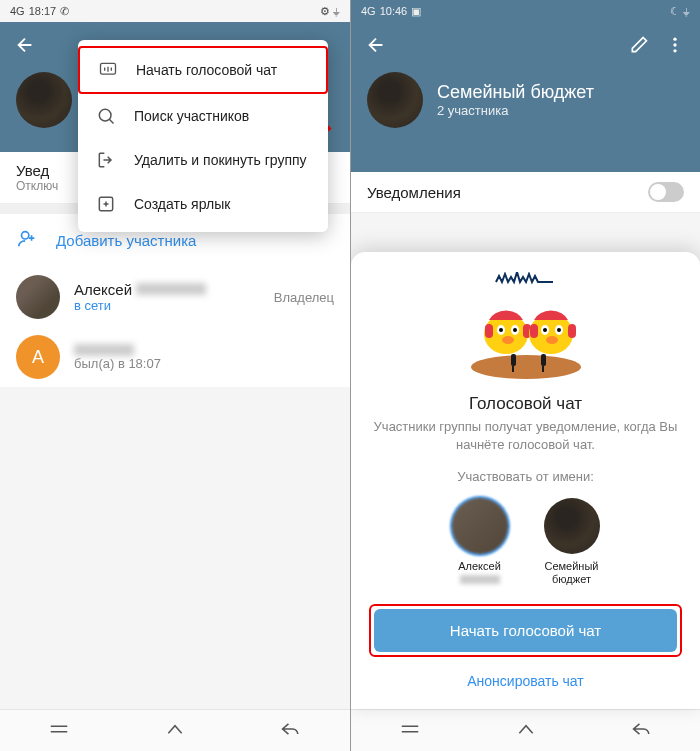 The image size is (700, 751). Describe the element at coordinates (675, 45) in the screenshot. I see `more-button` at that location.